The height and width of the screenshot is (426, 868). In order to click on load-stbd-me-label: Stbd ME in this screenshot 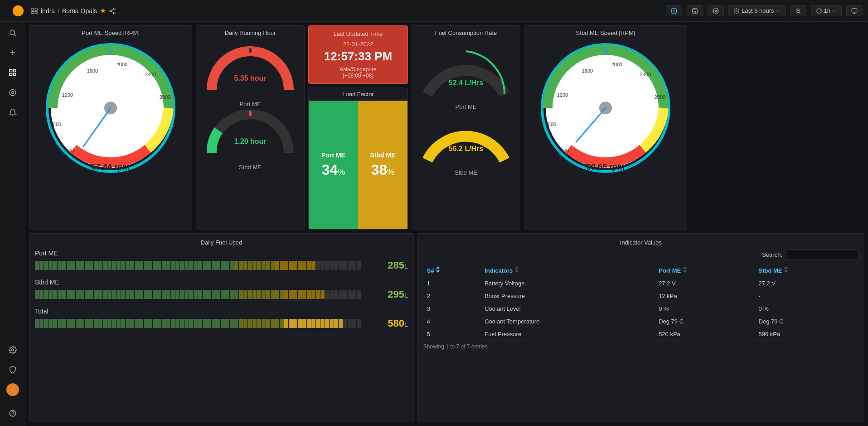, I will do `click(383, 155)`.